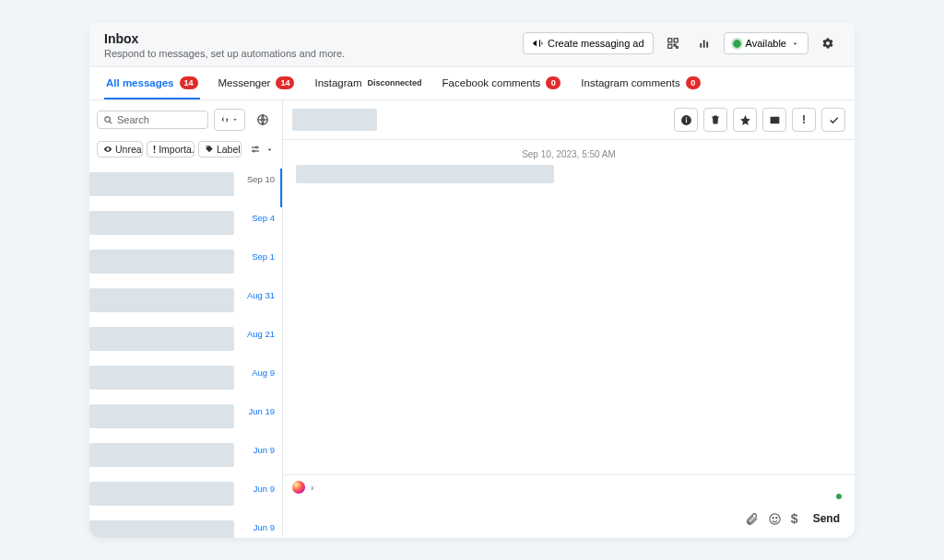 This screenshot has width=944, height=560. What do you see at coordinates (245, 83) in the screenshot?
I see `tab-label: Messenger` at bounding box center [245, 83].